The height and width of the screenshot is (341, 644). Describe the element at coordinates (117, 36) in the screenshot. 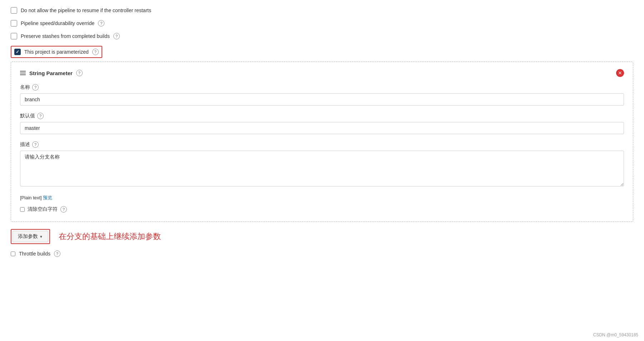

I see `preserve-stashes-help-icon: ?` at that location.